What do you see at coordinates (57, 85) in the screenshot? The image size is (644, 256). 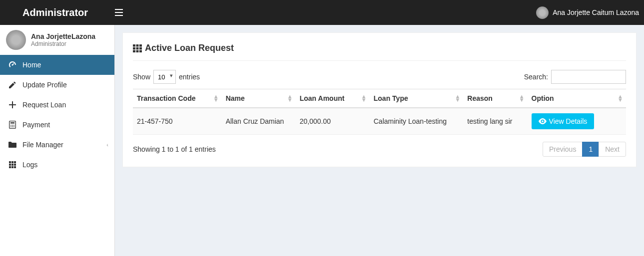 I see `sidebar-item-update-profile: Update Profile` at bounding box center [57, 85].